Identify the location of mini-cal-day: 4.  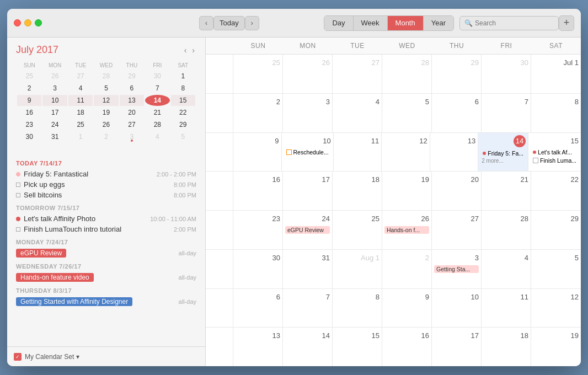
(157, 137).